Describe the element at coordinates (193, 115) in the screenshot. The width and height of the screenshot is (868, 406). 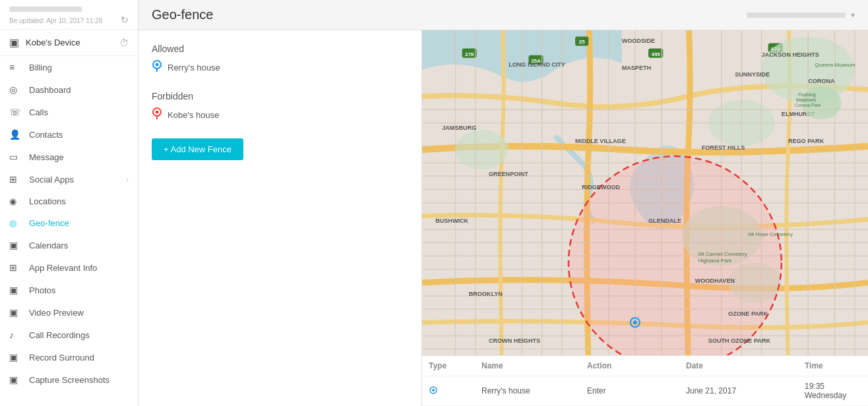
I see `forbidden-item-name-0: Kobe's house` at that location.